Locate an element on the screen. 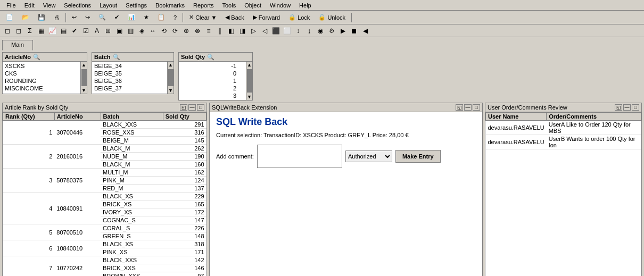 This screenshot has height=276, width=644. menu-window: Window is located at coordinates (280, 5).